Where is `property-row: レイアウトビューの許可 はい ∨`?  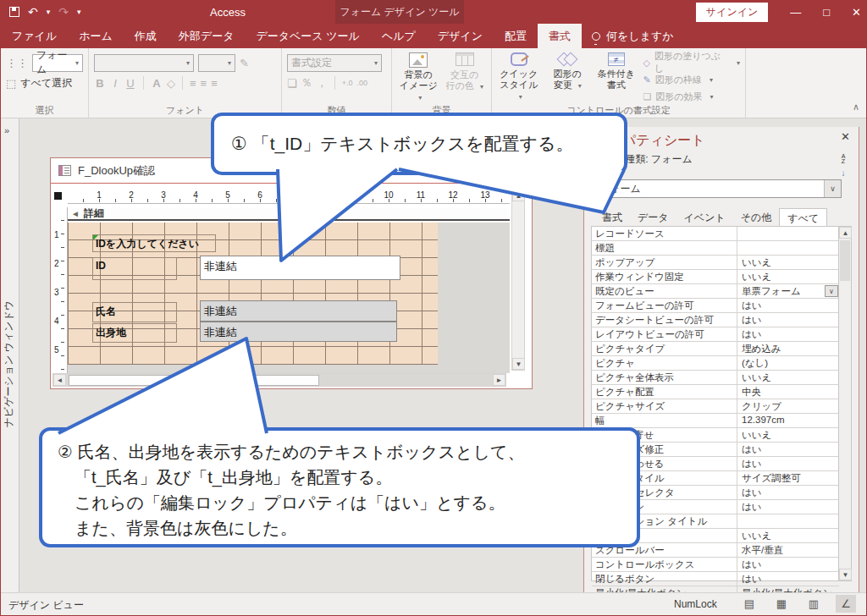 property-row: レイアウトビューの許可 はい ∨ is located at coordinates (715, 335).